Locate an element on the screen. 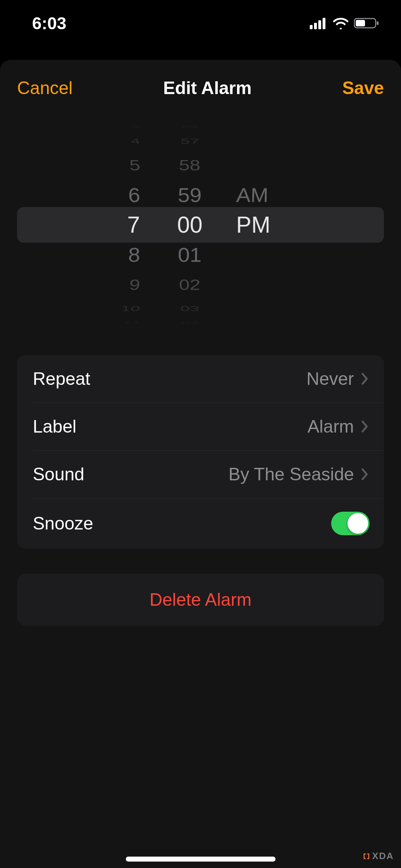  wheel-item: 04 is located at coordinates (190, 323).